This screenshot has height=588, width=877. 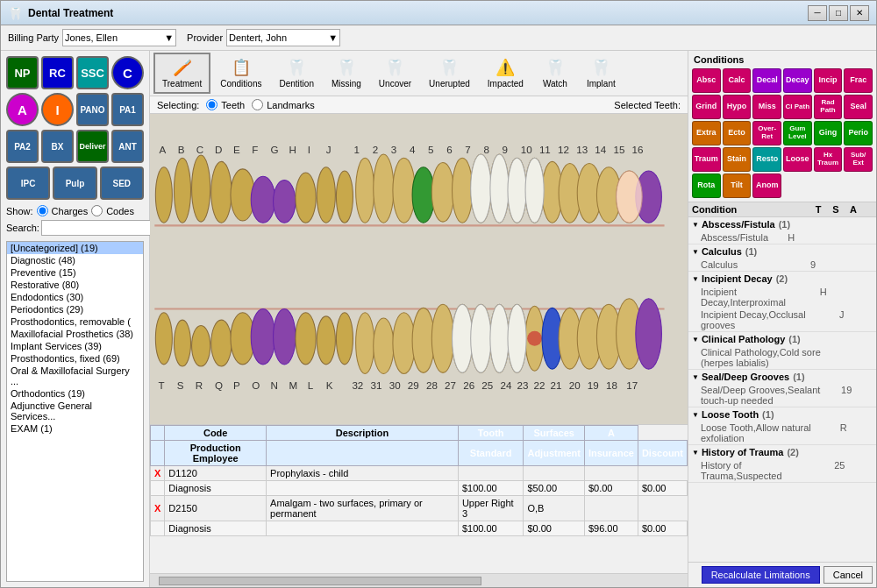 I want to click on landmarks-radio, so click(x=258, y=105).